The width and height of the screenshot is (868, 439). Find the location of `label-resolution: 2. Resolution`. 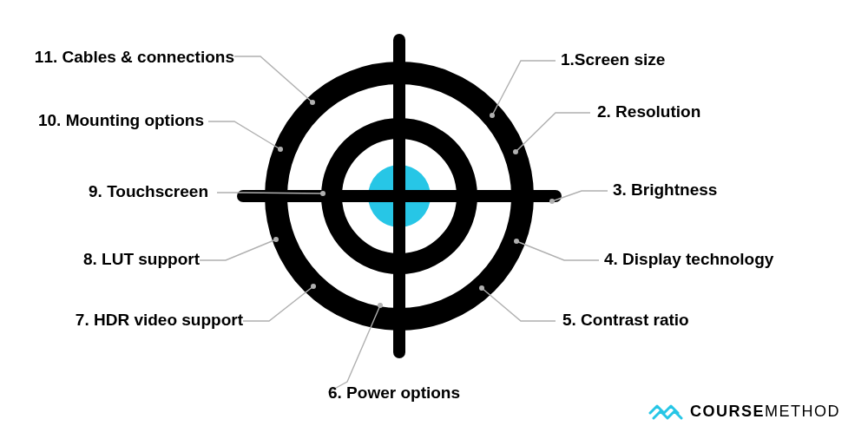

label-resolution: 2. Resolution is located at coordinates (649, 112).